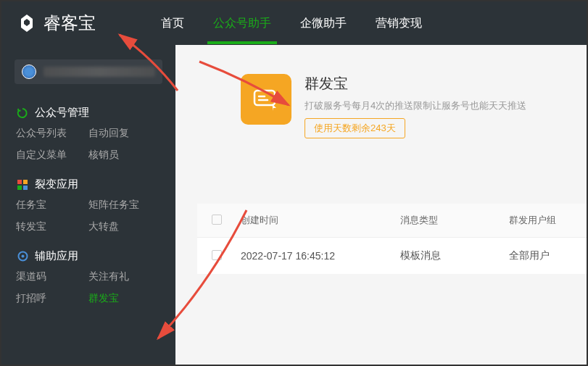 The image size is (588, 366). Describe the element at coordinates (415, 106) in the screenshot. I see `feature-desc: 打破服务号每月4次的推送限制让服务号也能天天推送` at that location.